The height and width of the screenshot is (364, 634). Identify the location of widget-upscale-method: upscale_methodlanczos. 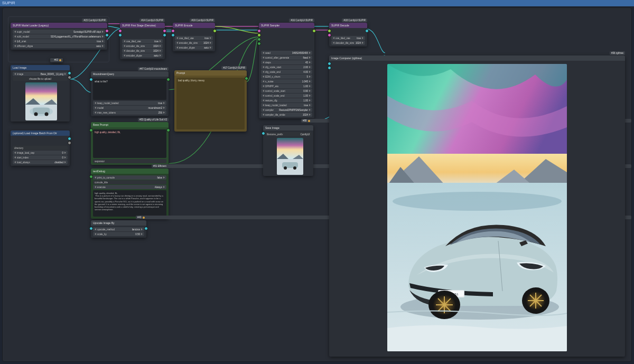
(118, 229).